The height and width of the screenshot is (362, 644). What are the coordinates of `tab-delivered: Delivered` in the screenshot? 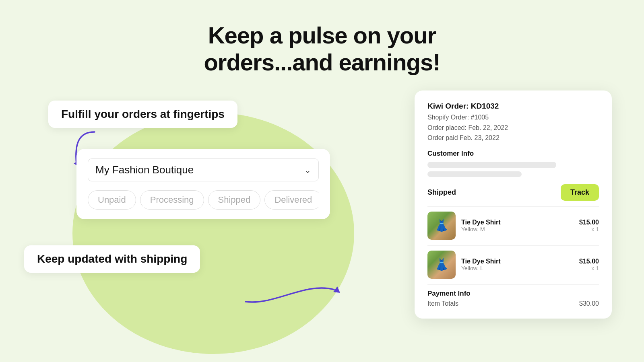 It's located at (291, 200).